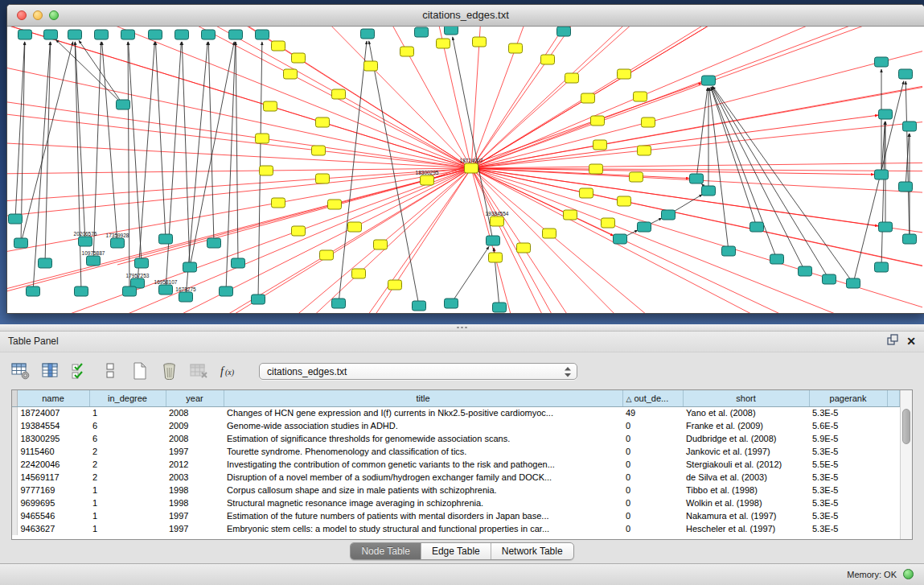 The image size is (924, 585). Describe the element at coordinates (456, 529) in the screenshot. I see `table-row: 946362711997Embryonic stem cells: a mode…` at that location.